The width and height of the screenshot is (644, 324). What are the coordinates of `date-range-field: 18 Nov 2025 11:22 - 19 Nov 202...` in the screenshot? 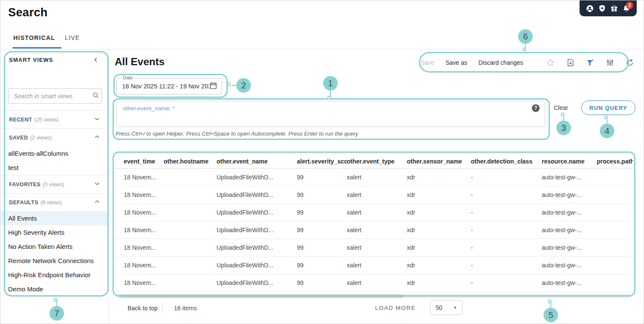 It's located at (169, 86).